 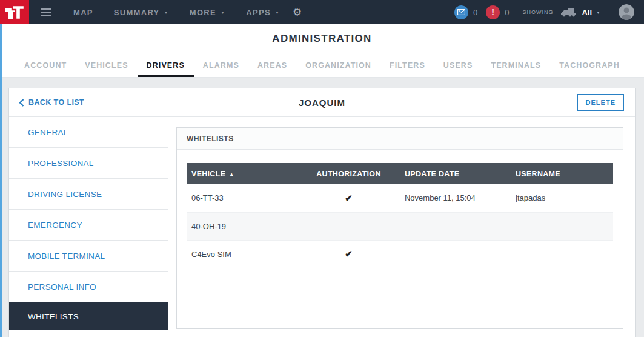 I want to click on cell-vehicle: C4Evo SIM, so click(x=242, y=254).